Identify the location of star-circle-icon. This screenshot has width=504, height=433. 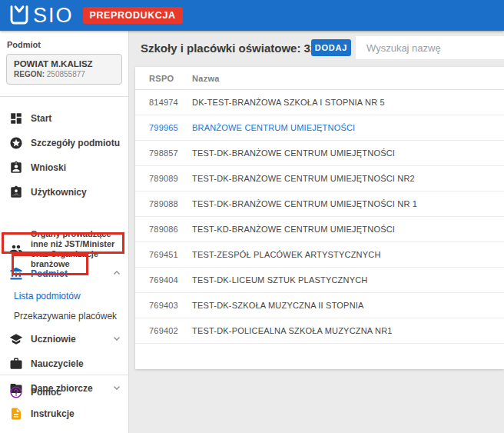
(16, 143).